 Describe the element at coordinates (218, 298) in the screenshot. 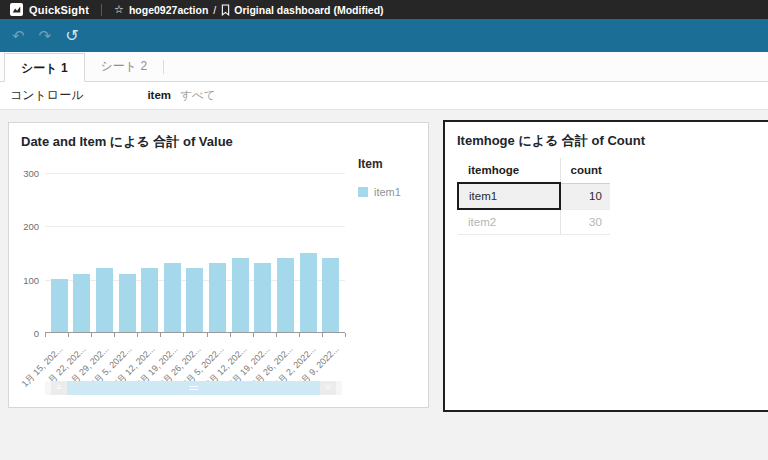

I see `bar-3月 5, 2022...` at that location.